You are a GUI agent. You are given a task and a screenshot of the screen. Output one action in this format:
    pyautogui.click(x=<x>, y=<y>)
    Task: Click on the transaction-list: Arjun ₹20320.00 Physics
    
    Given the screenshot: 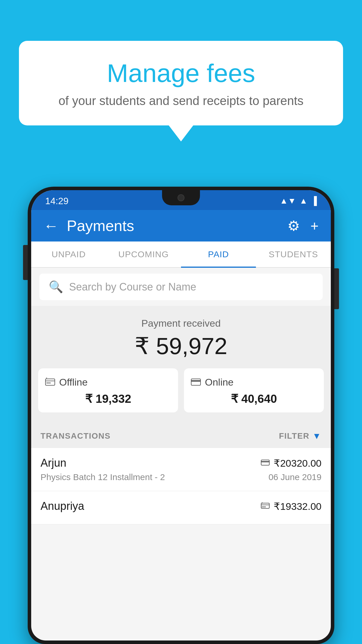 What is the action you would take?
    pyautogui.click(x=181, y=486)
    